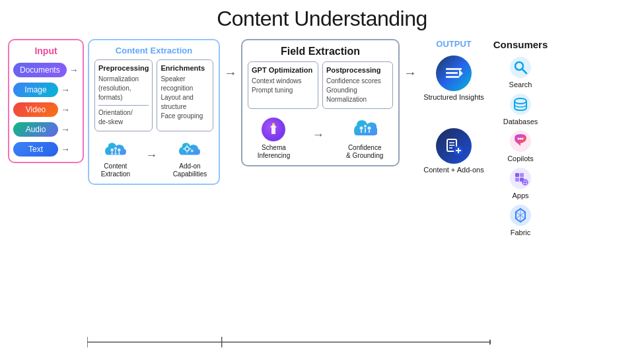 The width and height of the screenshot is (644, 354). Describe the element at coordinates (116, 150) in the screenshot. I see `cloud-extraction-icon` at that location.